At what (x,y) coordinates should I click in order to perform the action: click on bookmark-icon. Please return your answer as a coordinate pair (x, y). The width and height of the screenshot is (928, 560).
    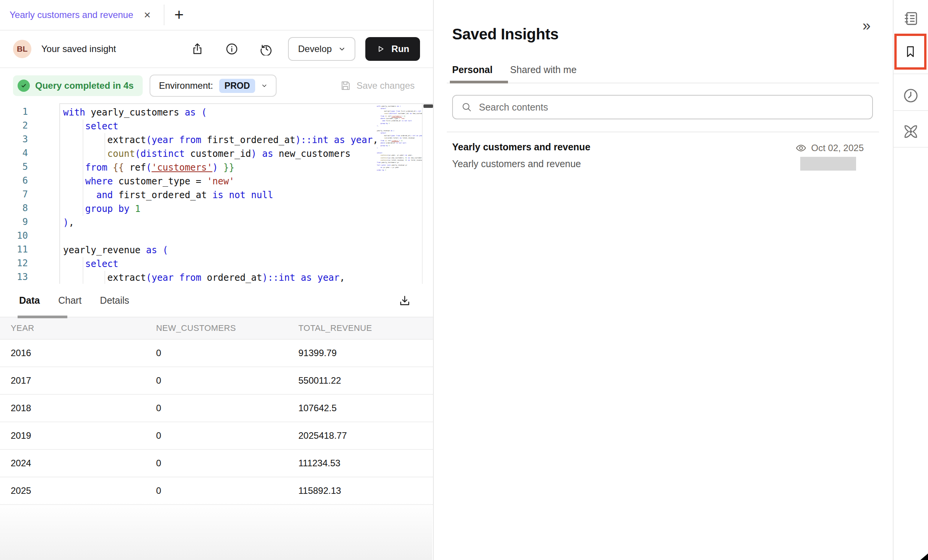
    Looking at the image, I should click on (910, 52).